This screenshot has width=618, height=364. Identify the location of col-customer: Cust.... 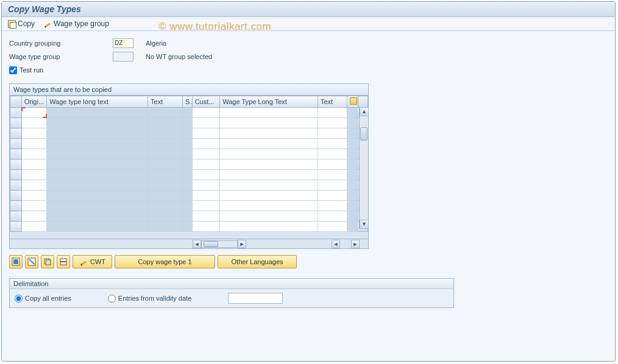
(206, 102).